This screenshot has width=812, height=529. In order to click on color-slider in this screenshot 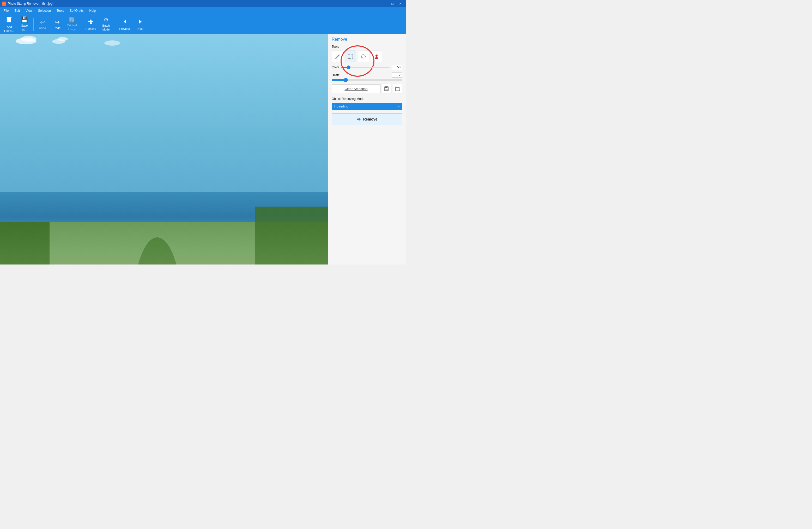, I will do `click(366, 68)`.